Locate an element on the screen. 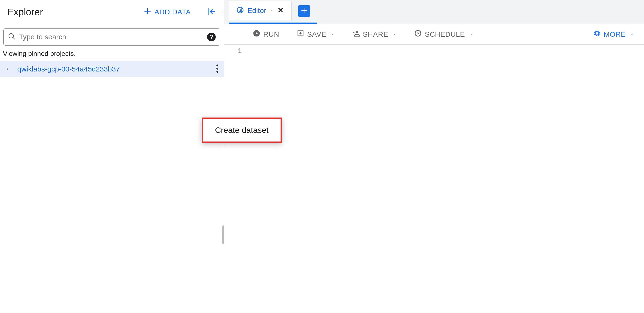  query-toolbar: RUN SAVE SHARE SCHEDULE is located at coordinates (434, 34).